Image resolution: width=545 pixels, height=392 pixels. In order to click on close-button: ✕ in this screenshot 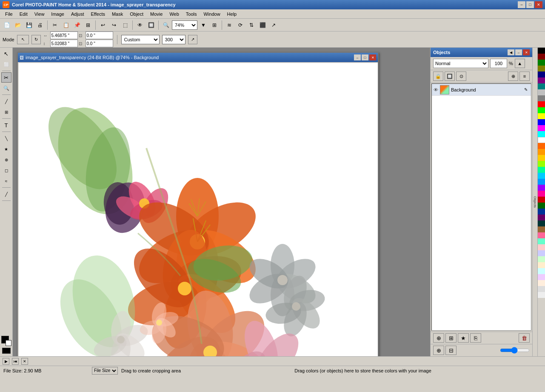, I will do `click(539, 5)`.